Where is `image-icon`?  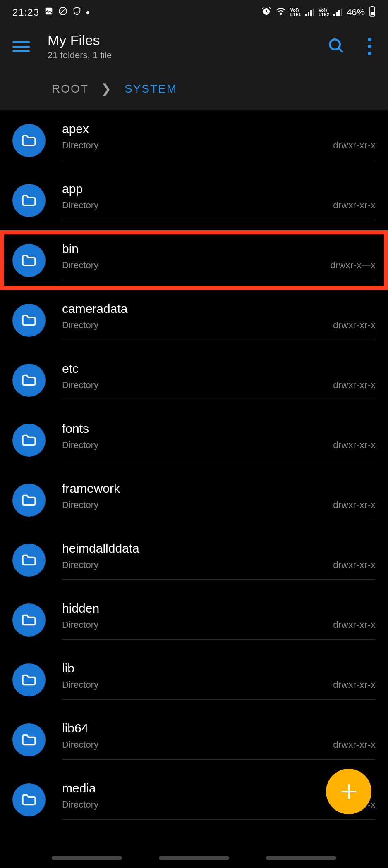 image-icon is located at coordinates (49, 12).